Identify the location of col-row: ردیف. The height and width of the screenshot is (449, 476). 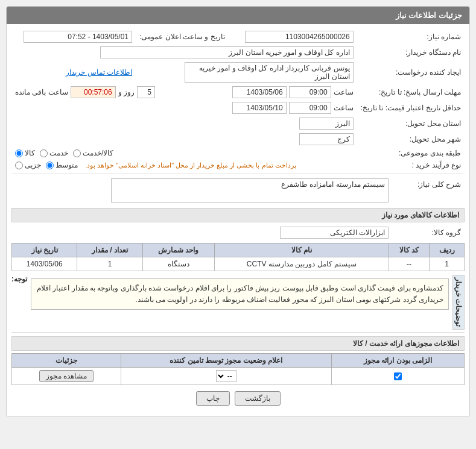
(447, 251).